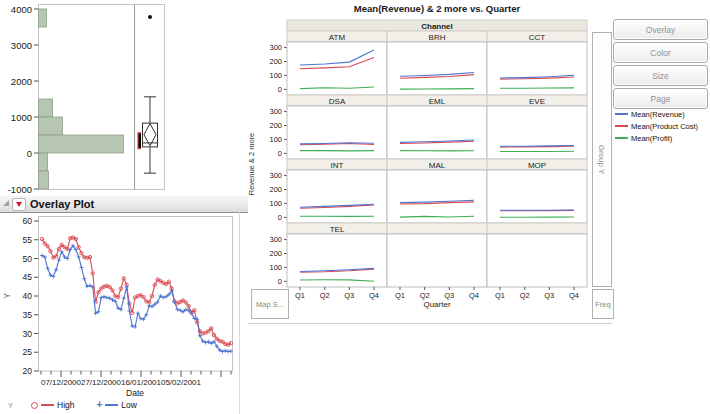 Image resolution: width=710 pixels, height=414 pixels. What do you see at coordinates (602, 160) in the screenshot?
I see `group-y-label: Group Y` at bounding box center [602, 160].